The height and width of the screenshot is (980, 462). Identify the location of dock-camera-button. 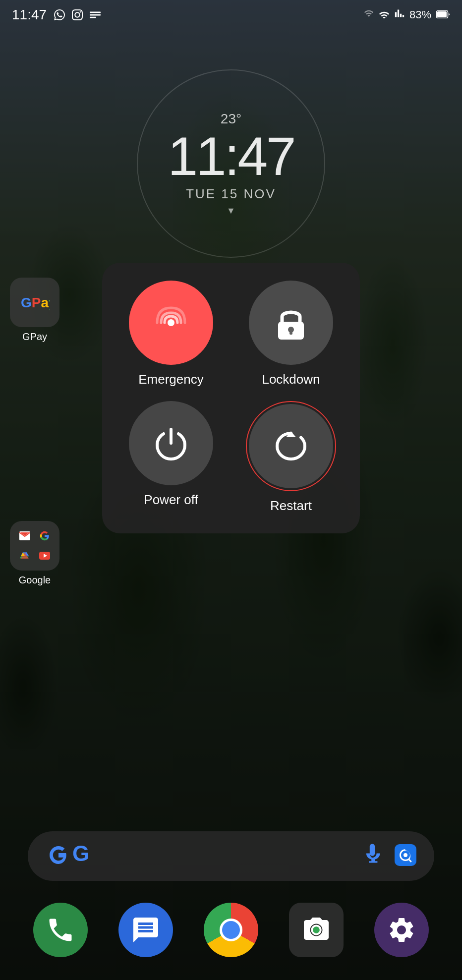
(316, 930).